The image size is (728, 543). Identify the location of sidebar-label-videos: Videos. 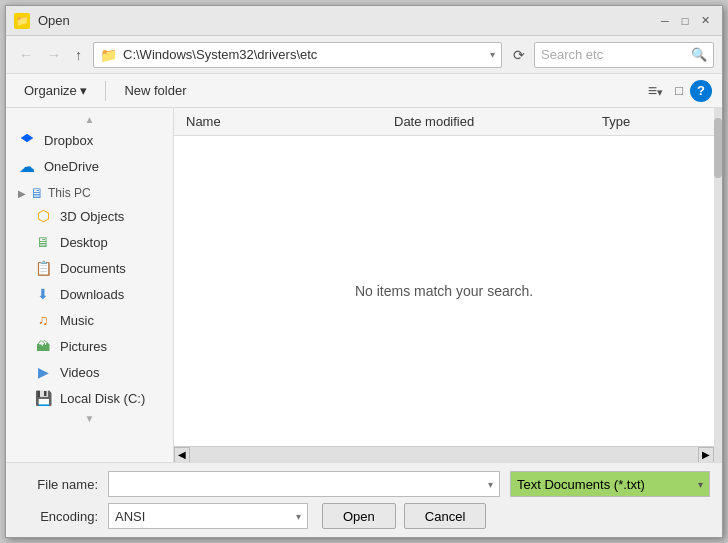
(80, 372).